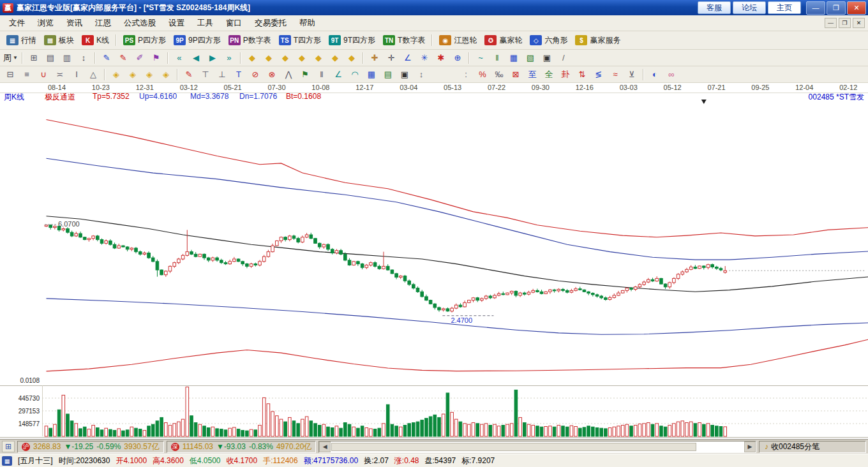  Describe the element at coordinates (144, 40) in the screenshot. I see `toolbar-p-square: PSP四方形` at that location.